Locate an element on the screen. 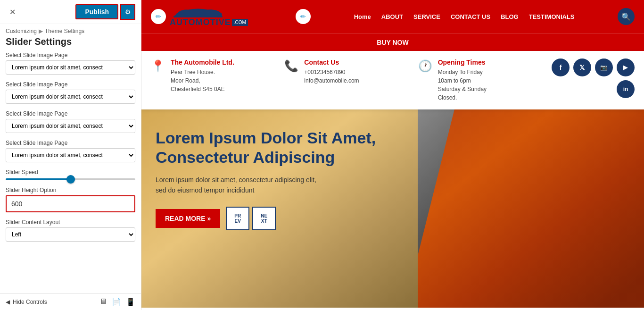 The image size is (644, 310). info-bar: 📍 The Automobile Ltd. Pear Tree House. M… is located at coordinates (393, 80).